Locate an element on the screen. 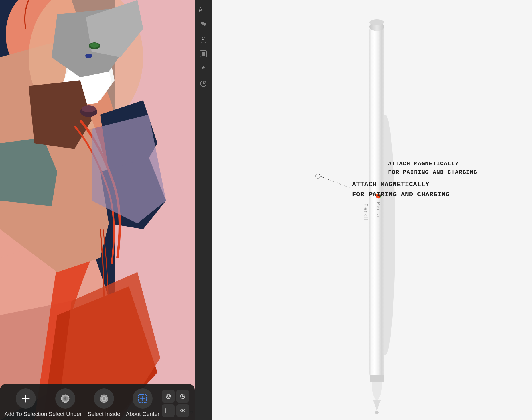 Image resolution: width=532 pixels, height=420 pixels. layers-icon is located at coordinates (203, 24).